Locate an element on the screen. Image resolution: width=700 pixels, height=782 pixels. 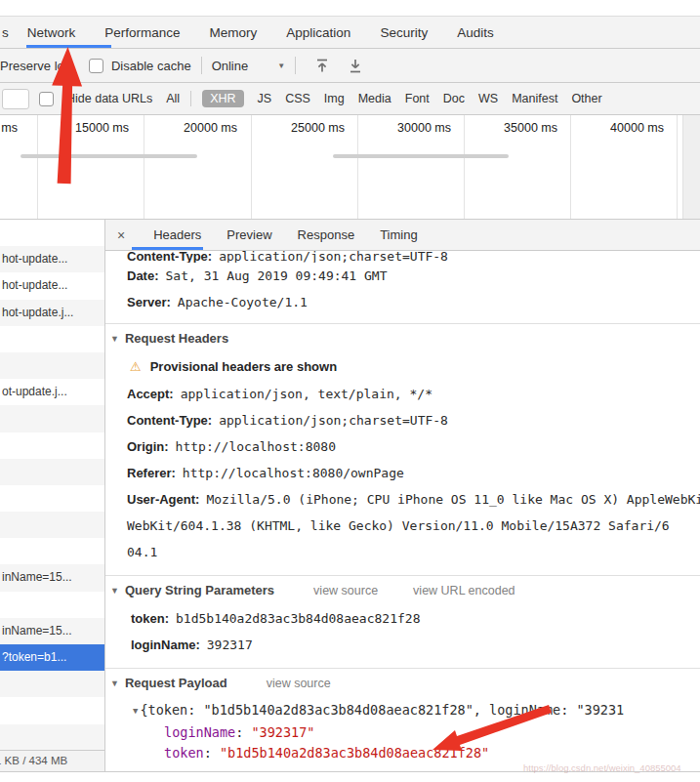
timeline-right-shade is located at coordinates (691, 168).